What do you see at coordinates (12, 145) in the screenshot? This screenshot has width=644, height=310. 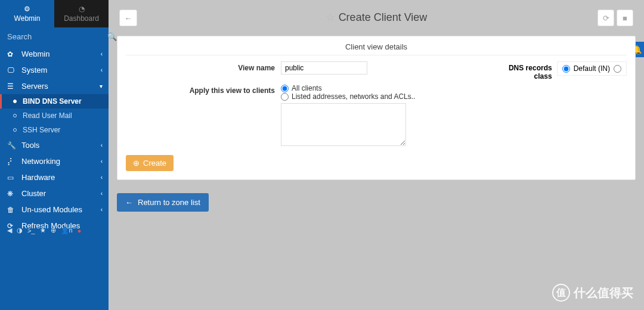 I see `wrench-icon: 🔧` at bounding box center [12, 145].